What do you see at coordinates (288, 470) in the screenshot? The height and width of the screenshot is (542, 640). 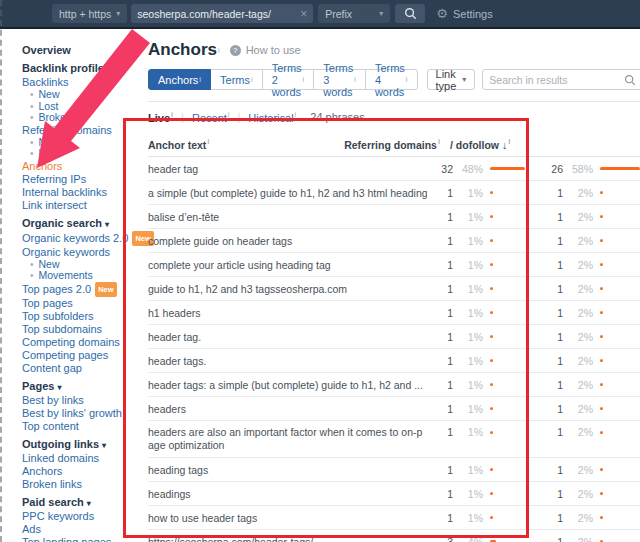 I see `anchor-text-cell: heading tags` at bounding box center [288, 470].